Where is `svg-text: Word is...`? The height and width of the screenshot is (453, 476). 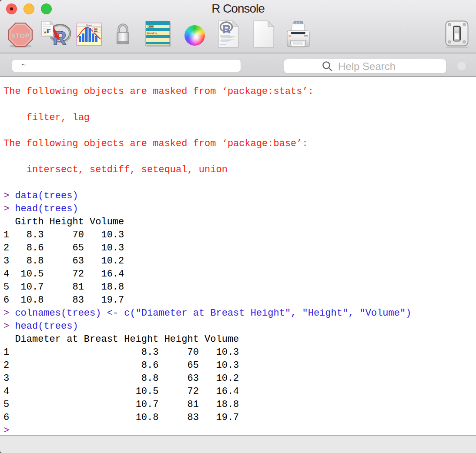 svg-text: Word is... is located at coordinates (153, 33).